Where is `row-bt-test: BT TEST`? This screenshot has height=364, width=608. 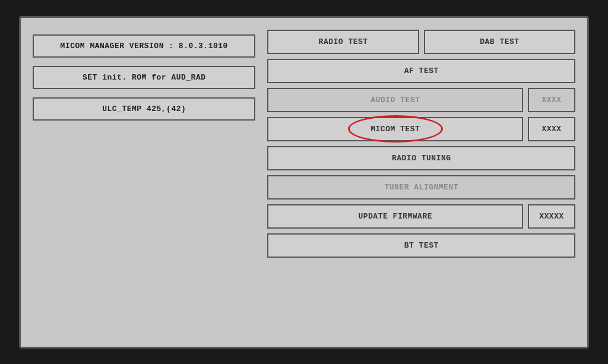
row-bt-test: BT TEST is located at coordinates (422, 246).